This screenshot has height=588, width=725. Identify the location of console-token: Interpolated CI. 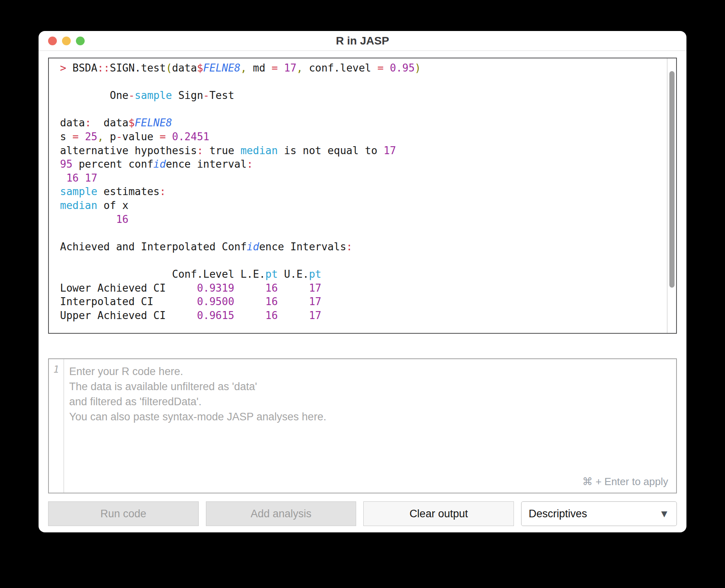
(107, 302).